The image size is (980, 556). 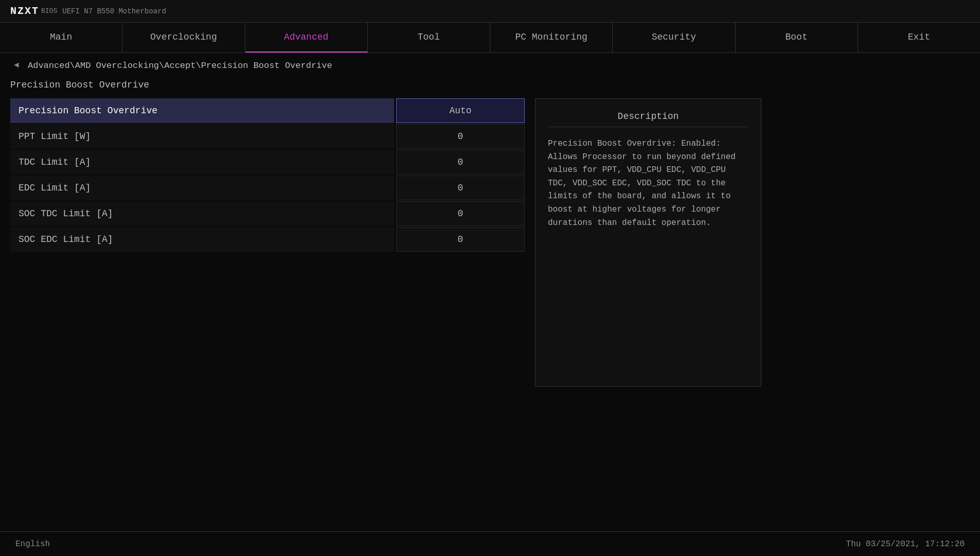 I want to click on setting-value-3: 0, so click(x=460, y=188).